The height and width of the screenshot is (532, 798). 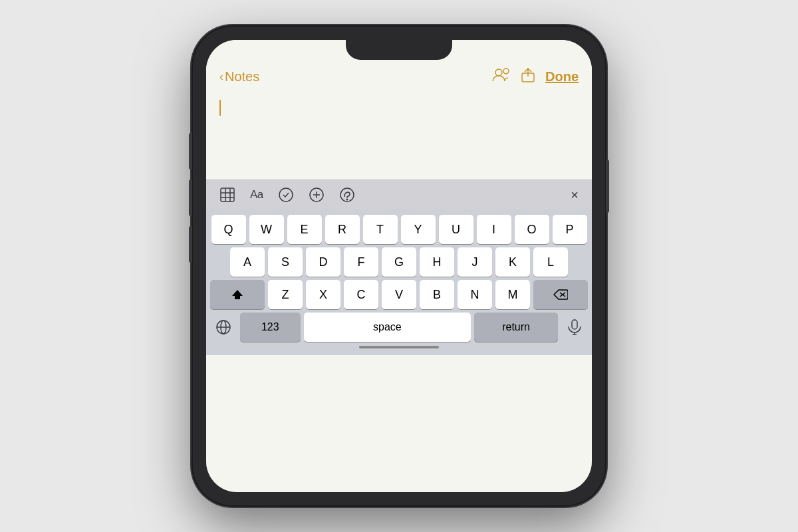 I want to click on keyboard-toolbar: Aa, so click(x=399, y=194).